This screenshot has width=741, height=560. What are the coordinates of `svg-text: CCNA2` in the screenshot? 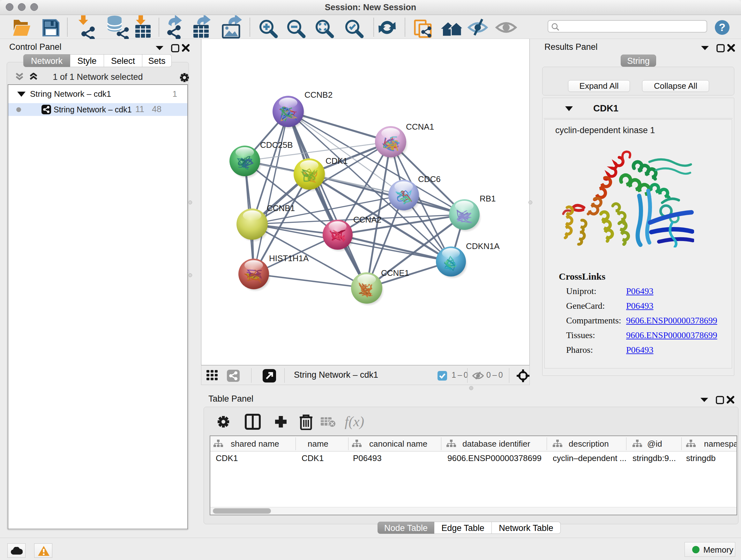 It's located at (367, 220).